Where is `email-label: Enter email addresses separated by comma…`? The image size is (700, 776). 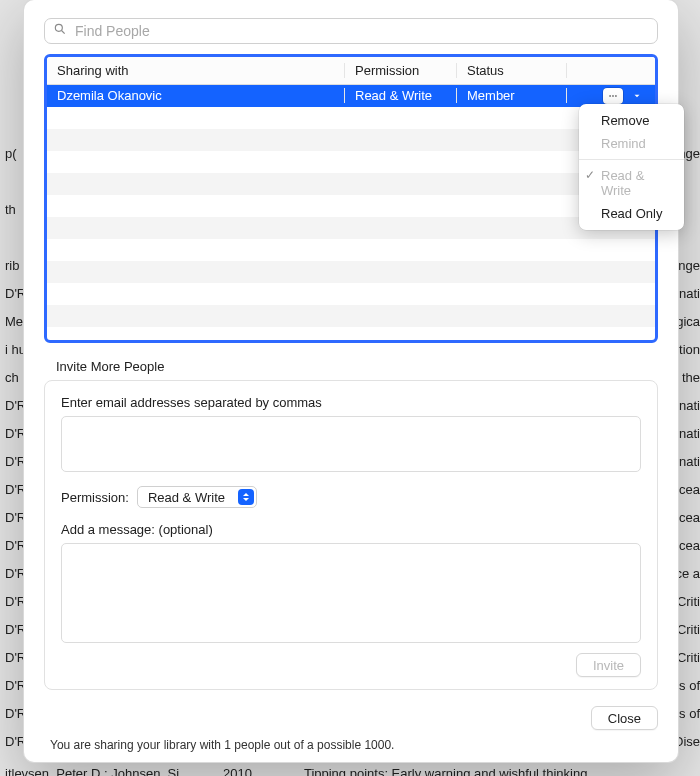 email-label: Enter email addresses separated by comma… is located at coordinates (351, 402).